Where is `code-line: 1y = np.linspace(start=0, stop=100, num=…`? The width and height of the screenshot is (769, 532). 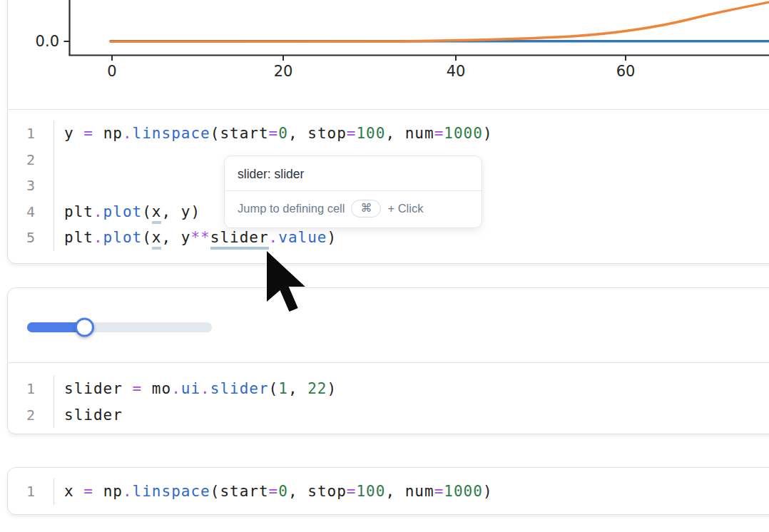 code-line: 1y = np.linspace(start=0, stop=100, num=… is located at coordinates (388, 134).